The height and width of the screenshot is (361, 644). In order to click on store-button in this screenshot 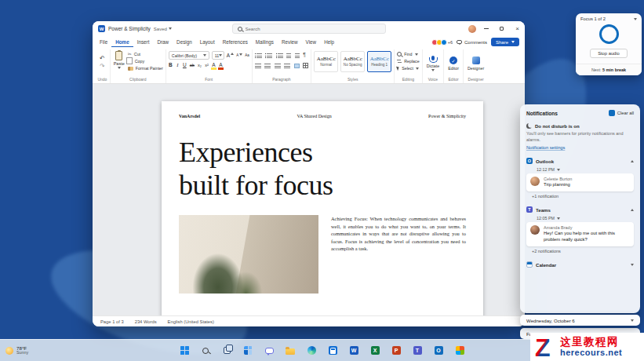, I will do `click(333, 351)`.